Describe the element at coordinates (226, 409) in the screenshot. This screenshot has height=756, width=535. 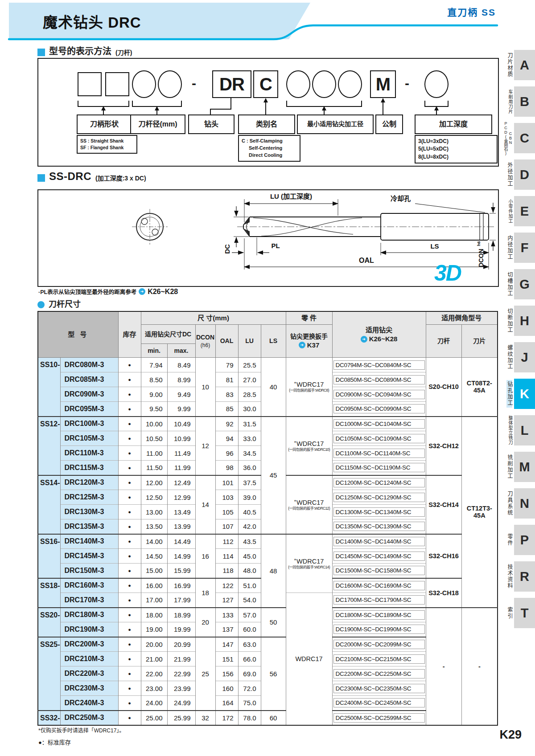
I see `cell-oal: 85` at that location.